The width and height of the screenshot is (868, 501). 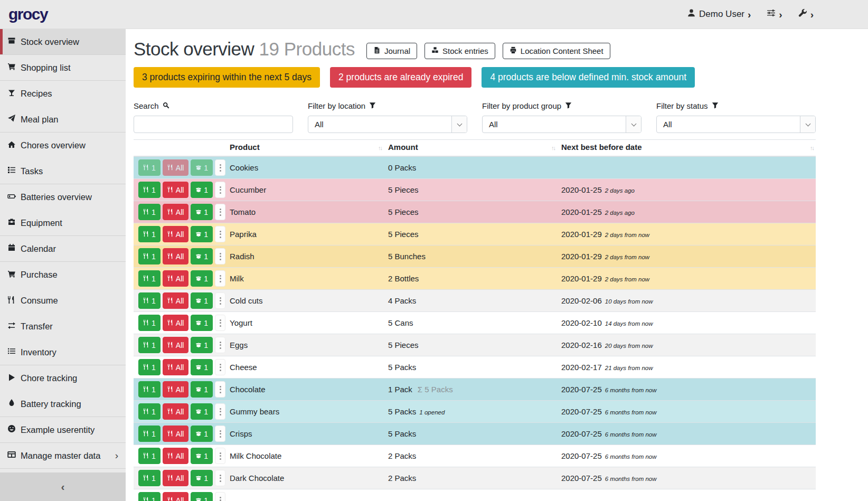 What do you see at coordinates (63, 487) in the screenshot?
I see `sidebar-collapse-button: ‹` at bounding box center [63, 487].